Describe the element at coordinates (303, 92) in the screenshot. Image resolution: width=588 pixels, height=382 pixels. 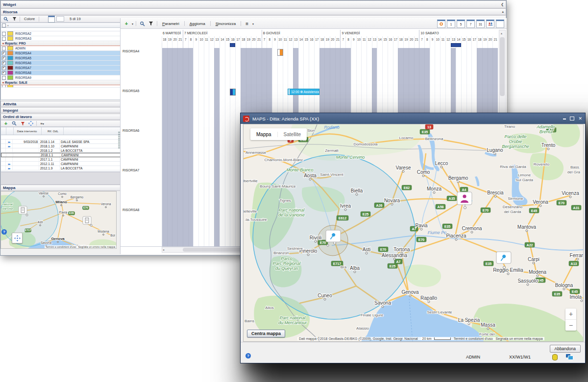
I see `appointment-bar: 12:00Assistenza` at that location.